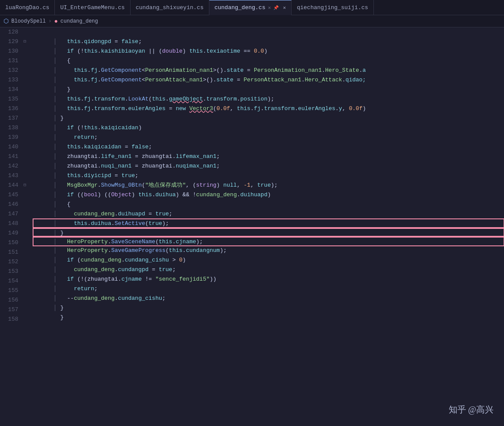 The width and height of the screenshot is (504, 426). What do you see at coordinates (11, 157) in the screenshot?
I see `line-num-141: 141` at bounding box center [11, 157].